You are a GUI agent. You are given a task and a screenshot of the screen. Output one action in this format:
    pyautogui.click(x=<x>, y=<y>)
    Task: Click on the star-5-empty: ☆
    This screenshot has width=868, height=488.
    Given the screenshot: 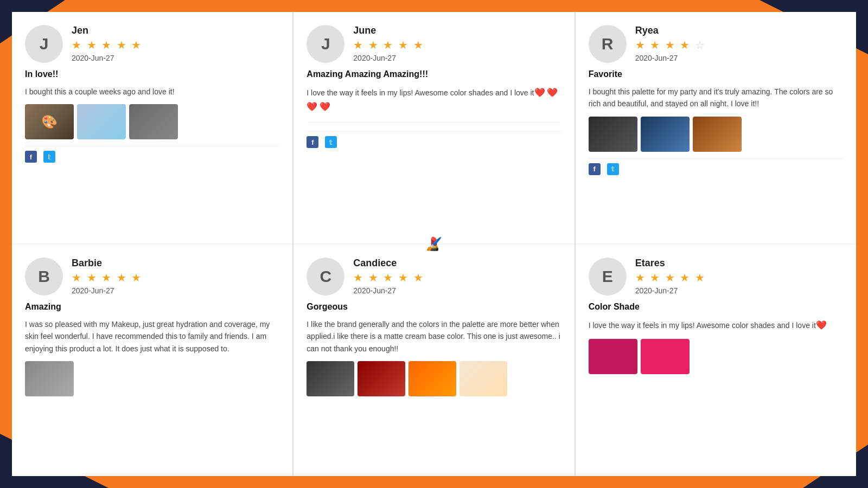 What is the action you would take?
    pyautogui.click(x=700, y=45)
    